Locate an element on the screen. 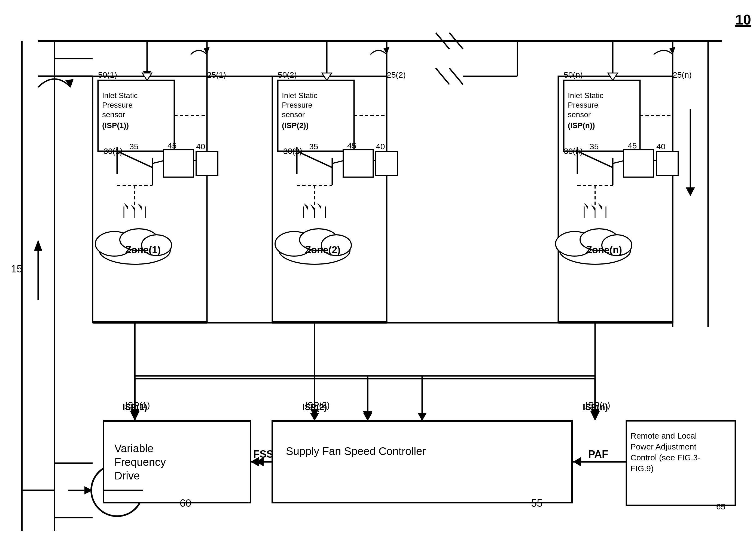  diagram-ref-10: 10 is located at coordinates (743, 20).